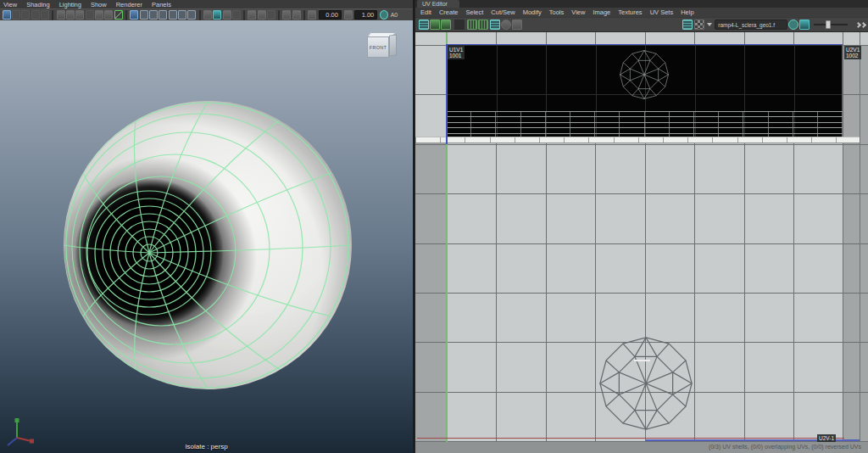  I want to click on flip-u-icon, so click(435, 25).